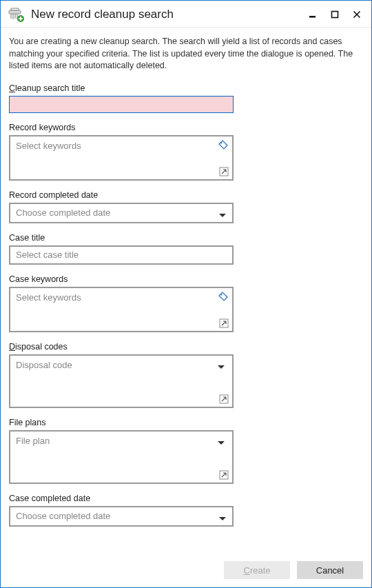 Image resolution: width=372 pixels, height=588 pixels. I want to click on disposal-codes-label: Disposal codes, so click(186, 347).